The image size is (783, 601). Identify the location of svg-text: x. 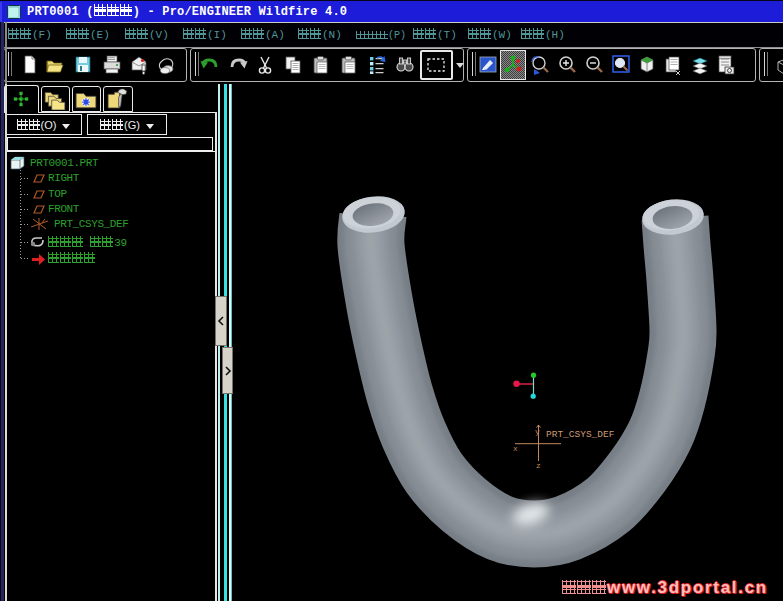
(516, 448).